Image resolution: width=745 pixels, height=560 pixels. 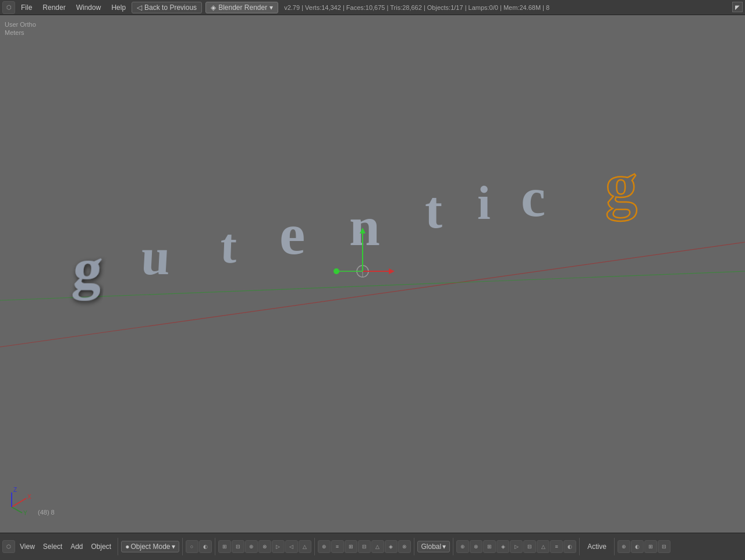 What do you see at coordinates (324, 547) in the screenshot?
I see `tool-btn-1: ⊕` at bounding box center [324, 547].